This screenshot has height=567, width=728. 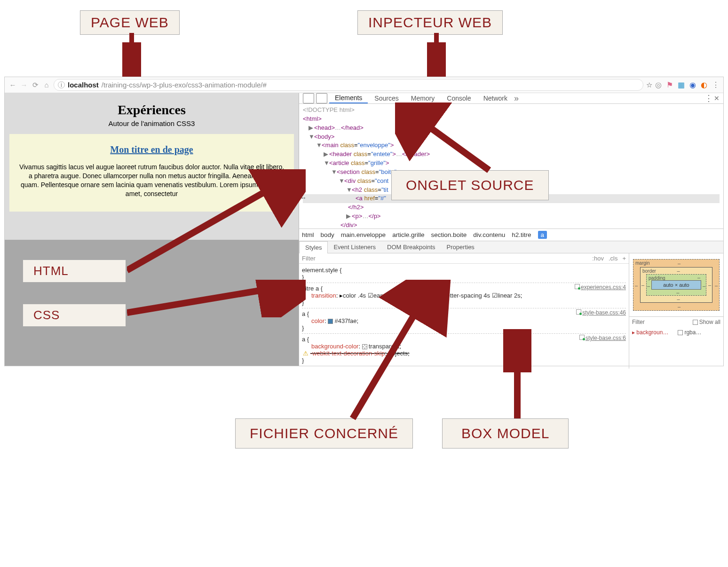 What do you see at coordinates (710, 322) in the screenshot?
I see `showall-label: Show all` at bounding box center [710, 322].